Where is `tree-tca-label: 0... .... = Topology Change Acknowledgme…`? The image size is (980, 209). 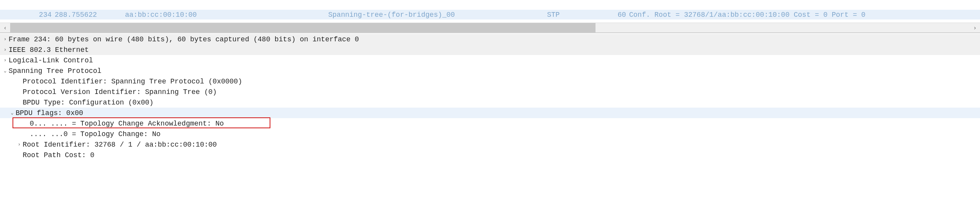 tree-tca-label: 0... .... = Topology Change Acknowledgme… is located at coordinates (127, 124).